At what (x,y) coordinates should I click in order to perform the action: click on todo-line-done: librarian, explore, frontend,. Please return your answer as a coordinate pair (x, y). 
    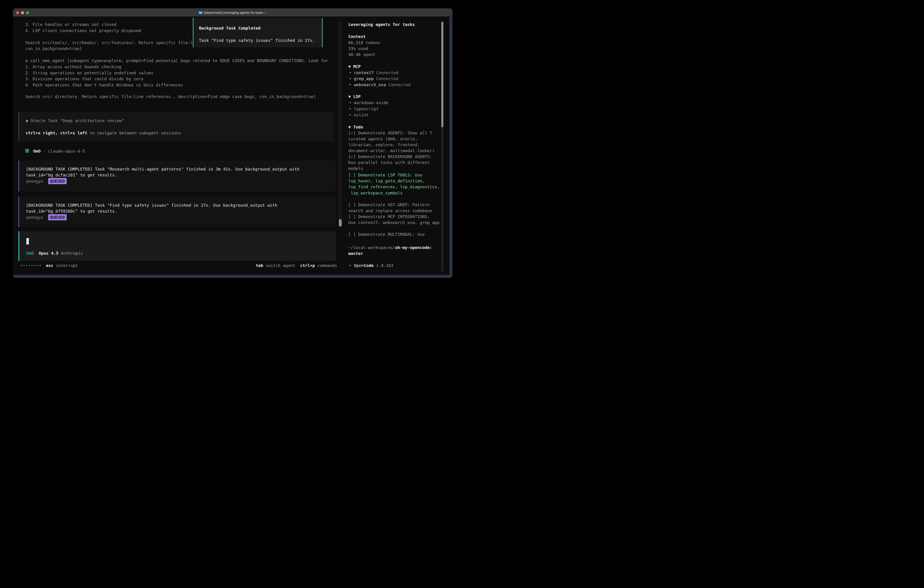
    Looking at the image, I should click on (384, 145).